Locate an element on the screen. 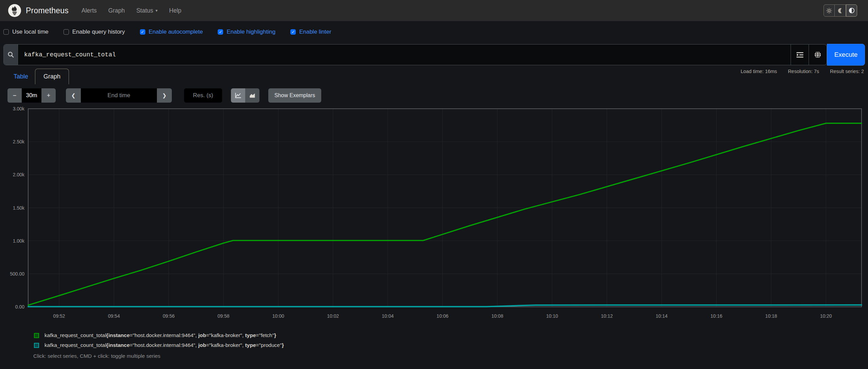 The image size is (868, 369). tab-graph: Graph is located at coordinates (52, 76).